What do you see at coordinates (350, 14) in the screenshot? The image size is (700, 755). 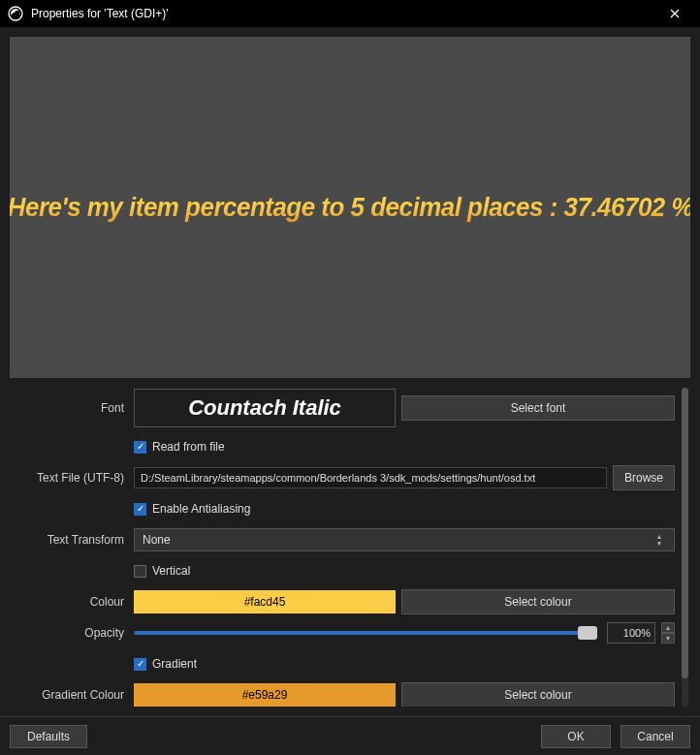 I see `titlebar: Properties for 'Text (GDI+)'` at bounding box center [350, 14].